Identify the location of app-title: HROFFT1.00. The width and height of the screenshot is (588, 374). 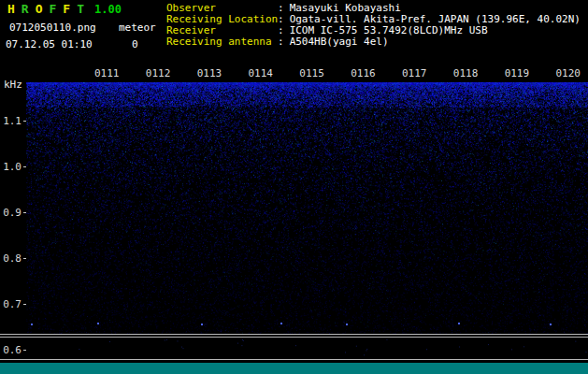
(65, 9).